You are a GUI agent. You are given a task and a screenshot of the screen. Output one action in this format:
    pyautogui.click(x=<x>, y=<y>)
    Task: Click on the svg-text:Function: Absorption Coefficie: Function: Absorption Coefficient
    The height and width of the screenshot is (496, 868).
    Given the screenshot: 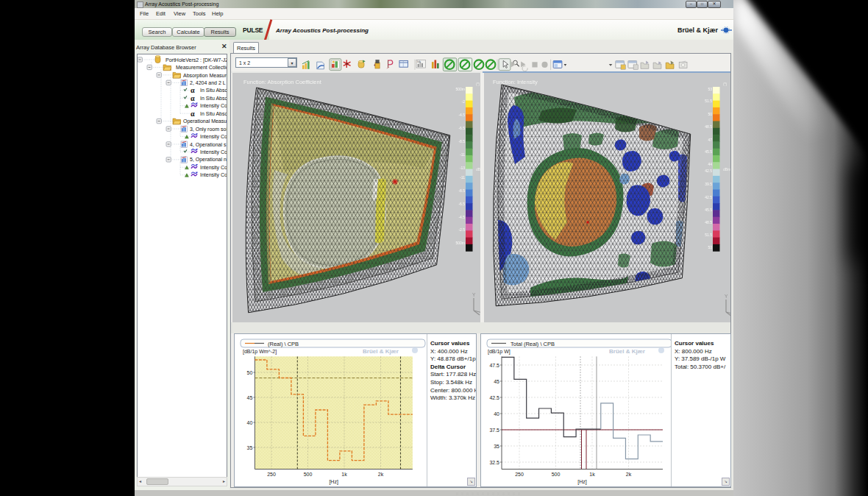 What is the action you would take?
    pyautogui.click(x=282, y=82)
    